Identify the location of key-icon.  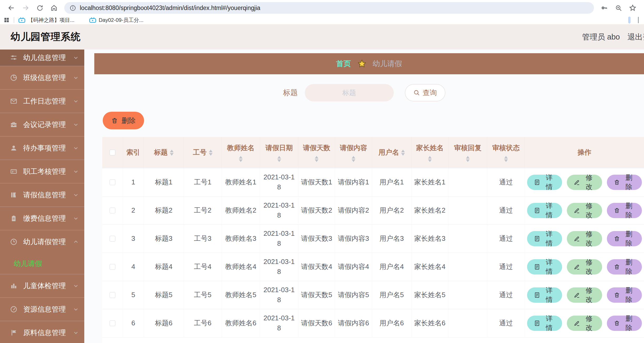
(604, 8).